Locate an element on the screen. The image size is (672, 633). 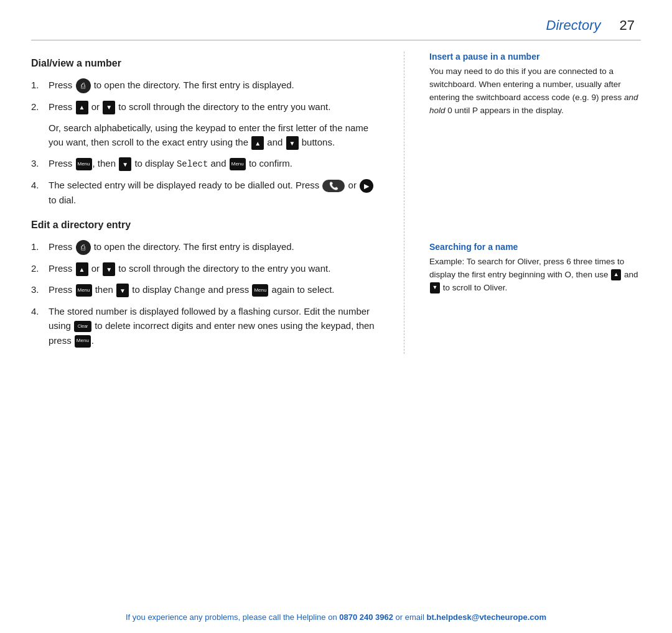
footer: If you experience any problems, please c… is located at coordinates (336, 617).